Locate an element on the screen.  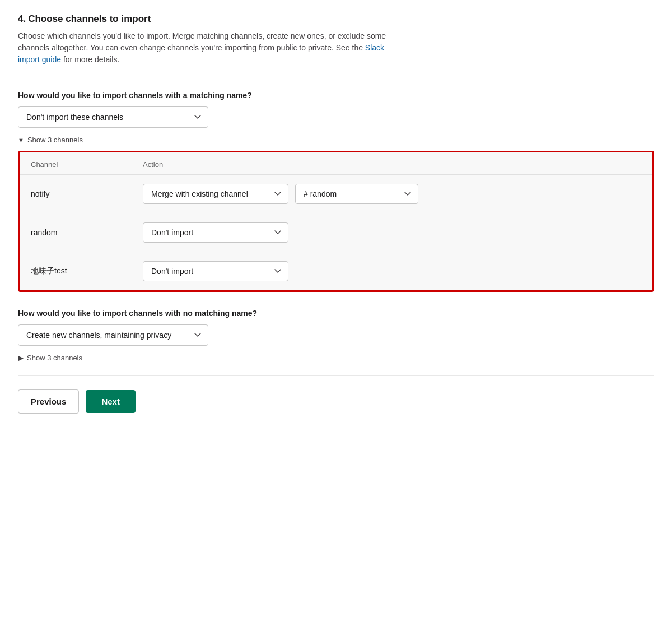
target-select-notify: # random # general # notify is located at coordinates (357, 194).